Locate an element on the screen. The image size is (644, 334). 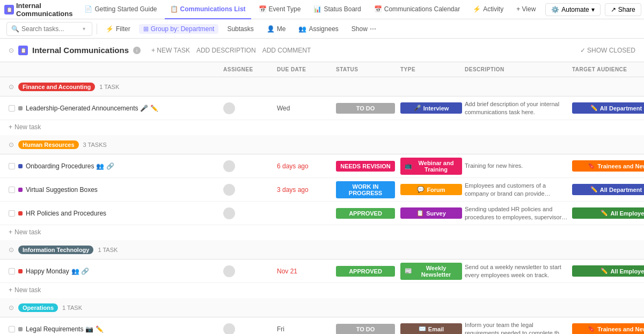
tab-communications-list: 📋 Communications List is located at coordinates (208, 10).